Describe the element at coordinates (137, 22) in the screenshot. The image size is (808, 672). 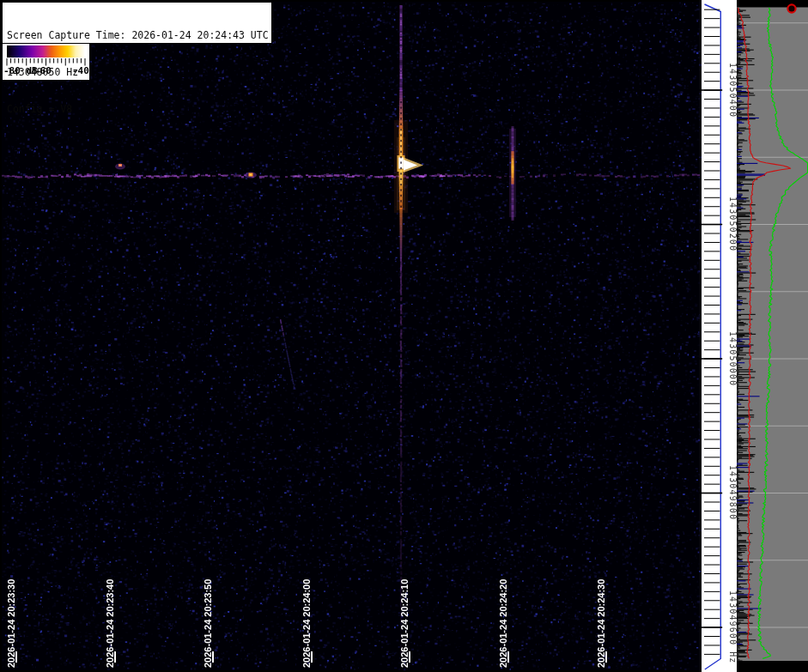
I see `capture-info-box: Screen Capture Time: 2026-01-24 20:24:43…` at that location.